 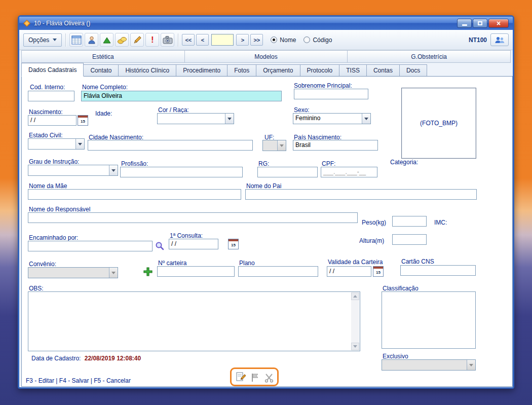 I want to click on scroll-up-icon, so click(x=355, y=296).